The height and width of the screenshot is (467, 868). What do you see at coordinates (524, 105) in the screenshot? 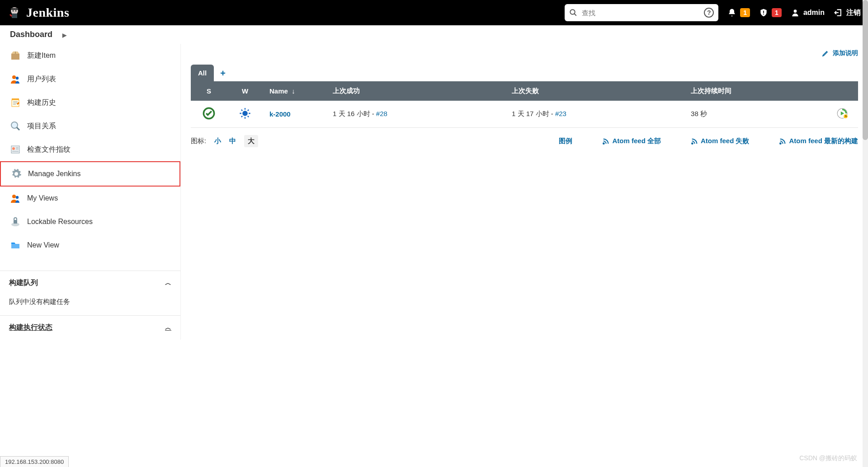
I see `jobs-table: S W Name ↓ 上次成功 上次失败 上次持续时间` at bounding box center [524, 105].